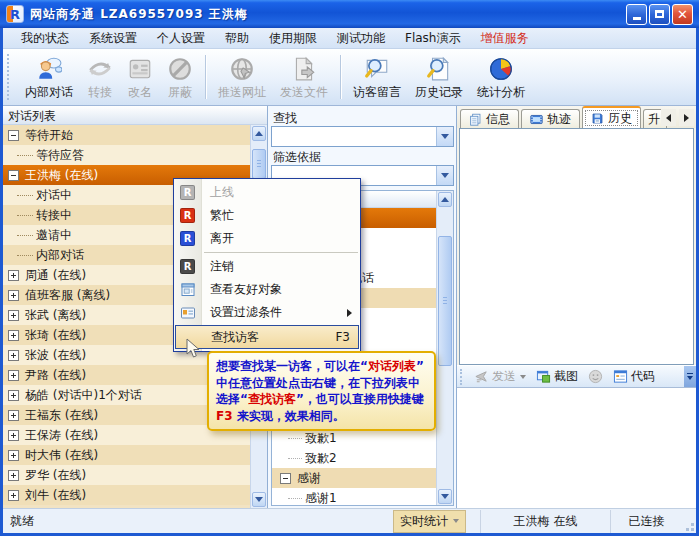 The width and height of the screenshot is (699, 536). I want to click on disk-icon, so click(598, 118).